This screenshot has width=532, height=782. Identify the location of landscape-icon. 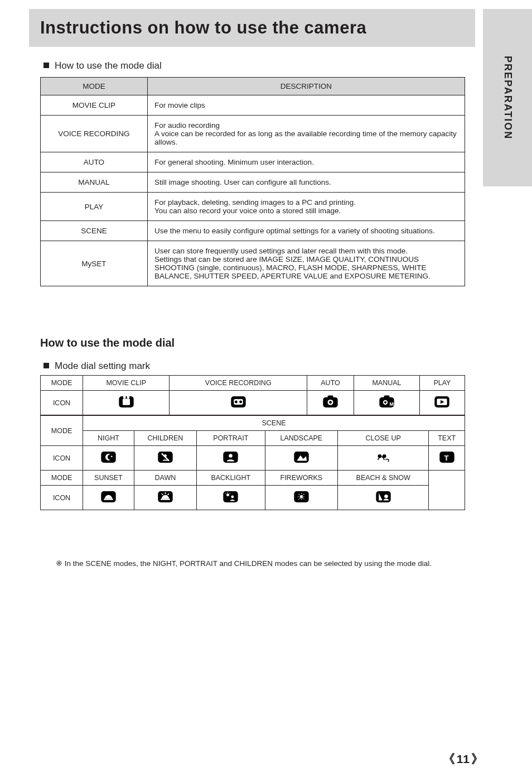
(301, 458).